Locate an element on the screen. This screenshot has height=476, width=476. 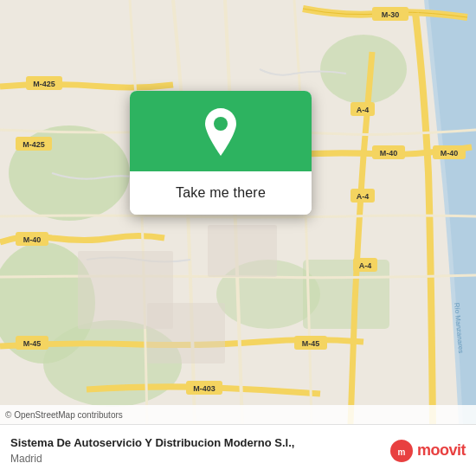
svg-text: M-403 is located at coordinates (204, 389).